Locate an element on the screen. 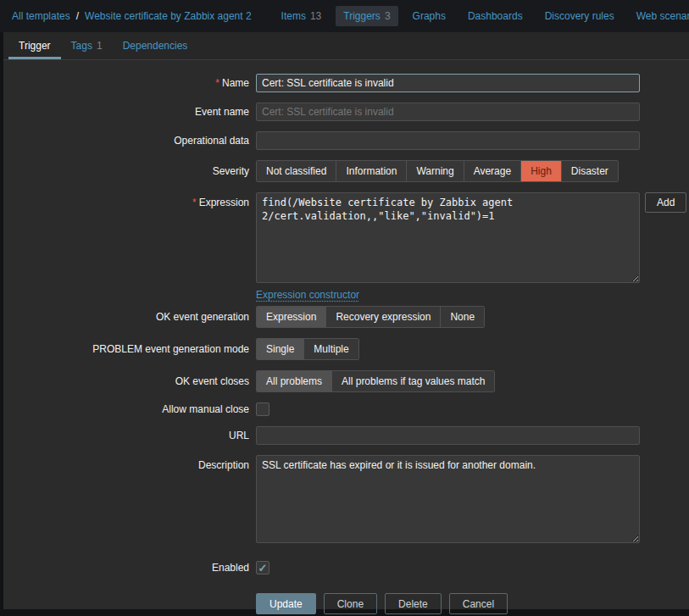 This screenshot has width=689, height=616. nav-web-scenarios: Web scenarios is located at coordinates (659, 16).